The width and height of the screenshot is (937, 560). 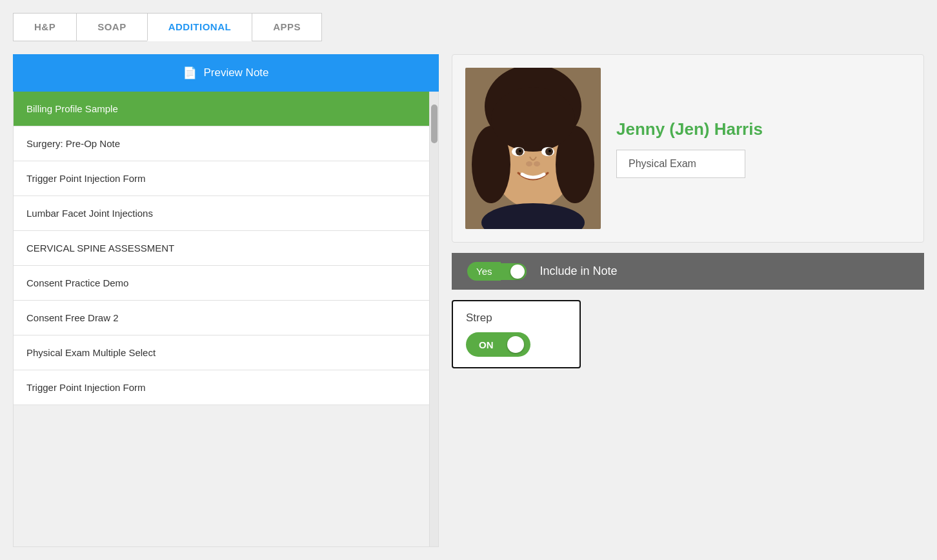 I want to click on toggle-switch, so click(x=514, y=272).